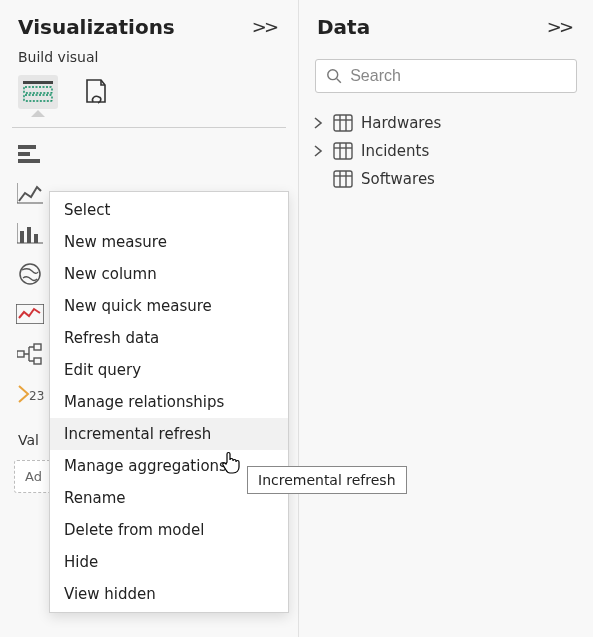 This screenshot has height=637, width=593. I want to click on fields-tree: Hardwares Incidents Softwares, so click(446, 151).